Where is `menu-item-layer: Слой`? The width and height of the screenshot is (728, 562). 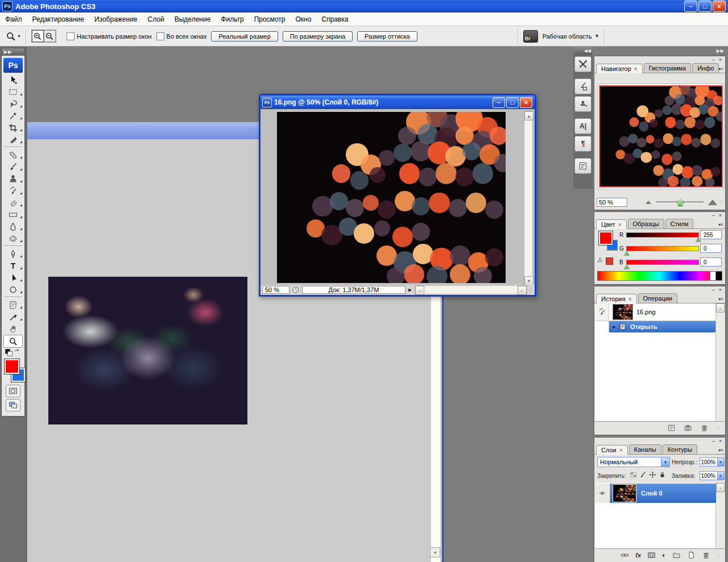 menu-item-layer: Слой is located at coordinates (156, 19).